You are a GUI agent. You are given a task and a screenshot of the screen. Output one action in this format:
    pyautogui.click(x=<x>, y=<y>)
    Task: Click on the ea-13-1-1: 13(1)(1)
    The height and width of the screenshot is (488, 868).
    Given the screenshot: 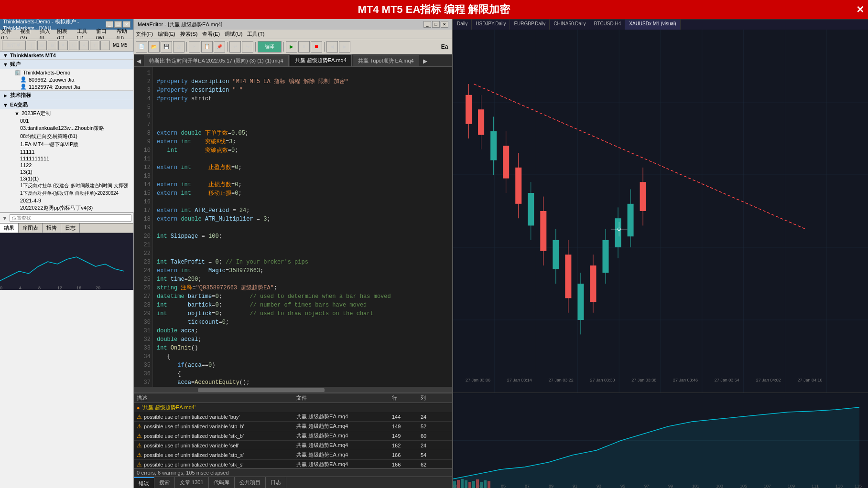 What is the action you would take?
    pyautogui.click(x=67, y=179)
    